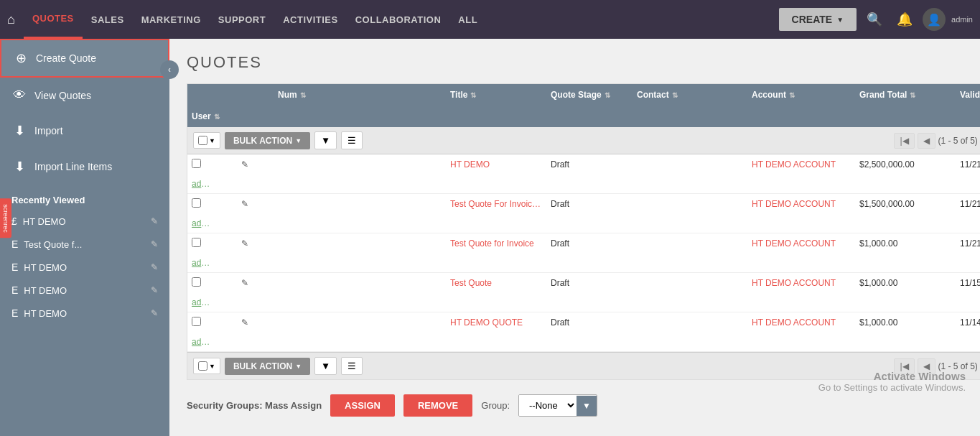  Describe the element at coordinates (213, 141) in the screenshot. I see `select-all-caret: ▼` at that location.